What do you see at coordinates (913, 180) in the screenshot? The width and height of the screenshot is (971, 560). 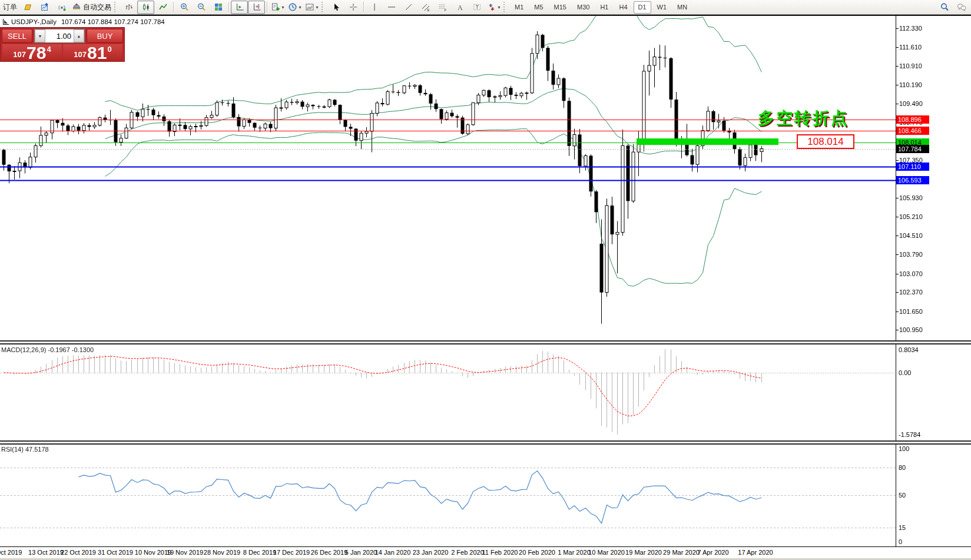 I see `price-level-label: 106.593` at bounding box center [913, 180].